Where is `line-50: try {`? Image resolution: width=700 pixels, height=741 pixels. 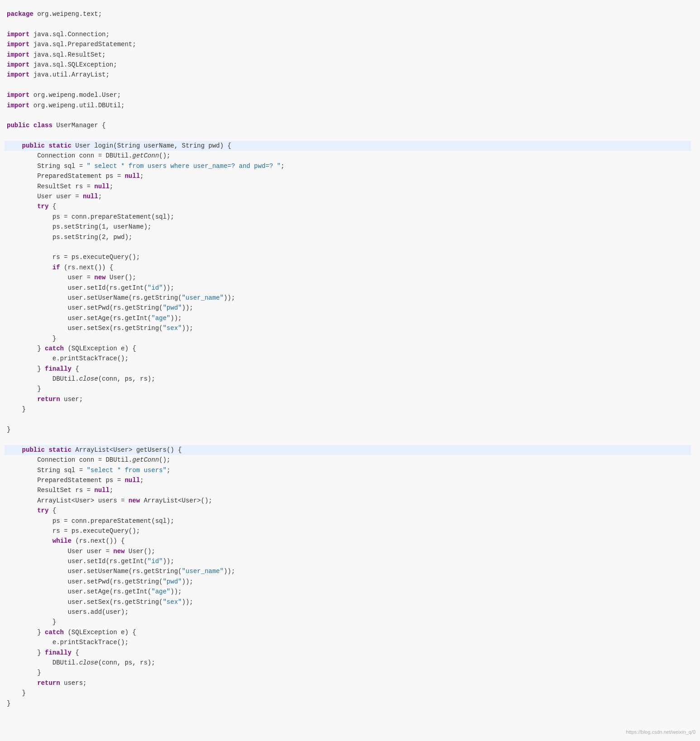 line-50: try { is located at coordinates (348, 511).